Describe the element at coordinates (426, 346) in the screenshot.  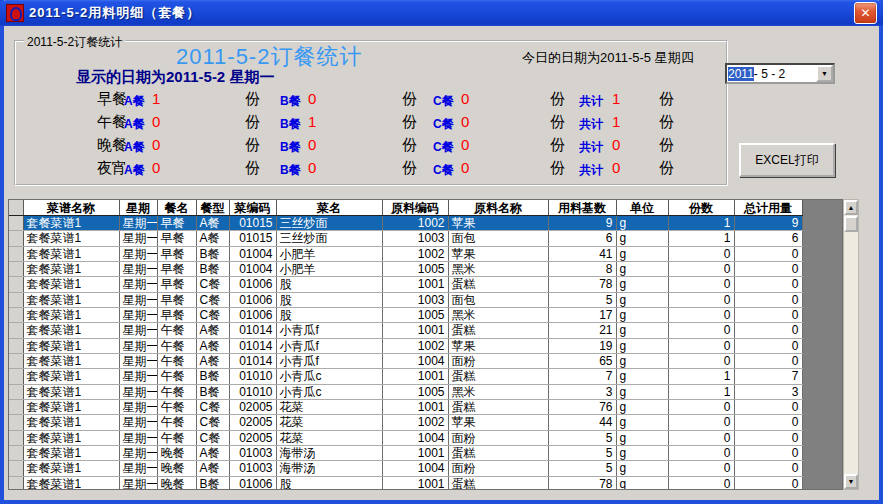
I see `table-row: 套餐菜谱1星期一午餐A餐01014小青瓜f1002苹果19g00` at that location.